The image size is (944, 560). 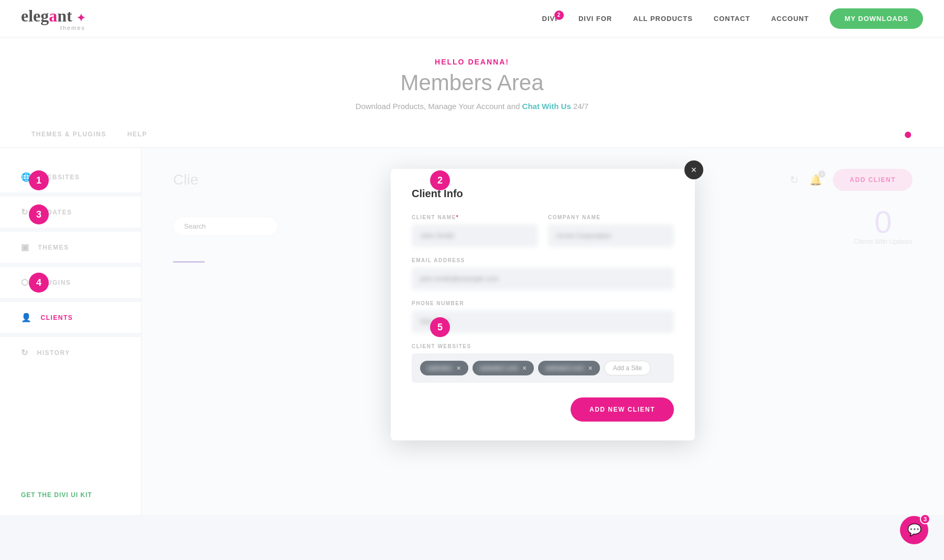 What do you see at coordinates (543, 317) in the screenshot?
I see `form-group-phone: PHONE NUMBER` at bounding box center [543, 317].